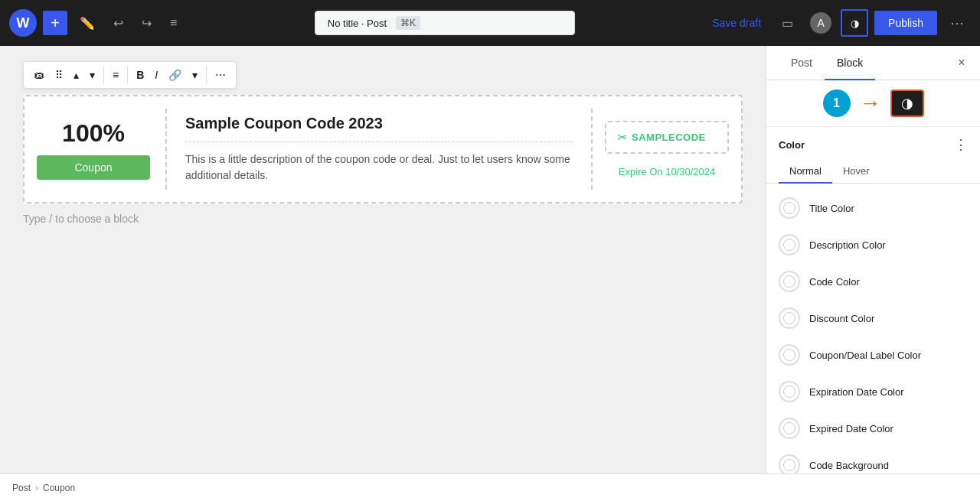  Describe the element at coordinates (873, 171) in the screenshot. I see `color-tabs: Normal Hover` at that location.